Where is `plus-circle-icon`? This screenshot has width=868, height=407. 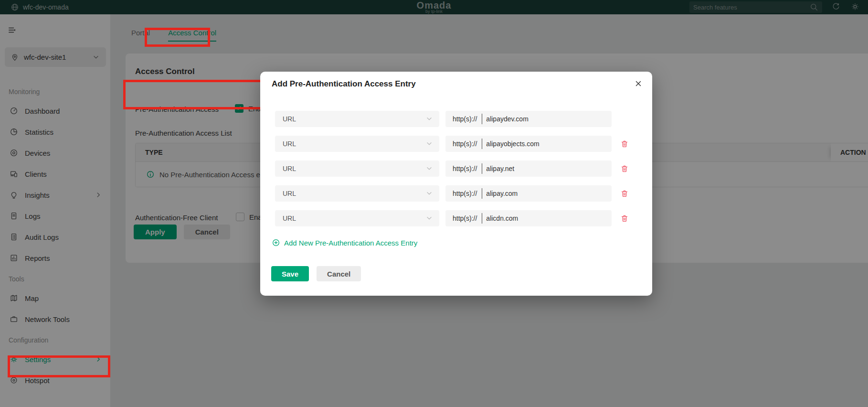
plus-circle-icon is located at coordinates (276, 243).